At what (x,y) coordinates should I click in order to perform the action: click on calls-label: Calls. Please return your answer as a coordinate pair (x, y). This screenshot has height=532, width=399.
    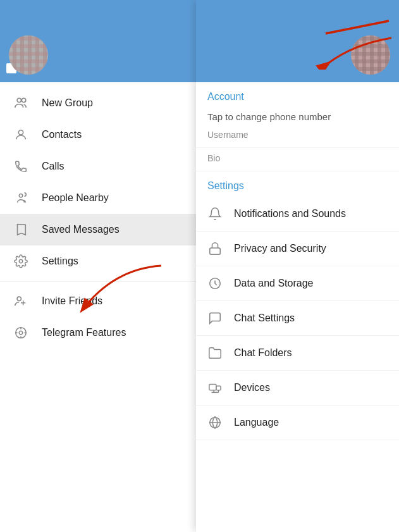
    Looking at the image, I should click on (53, 166).